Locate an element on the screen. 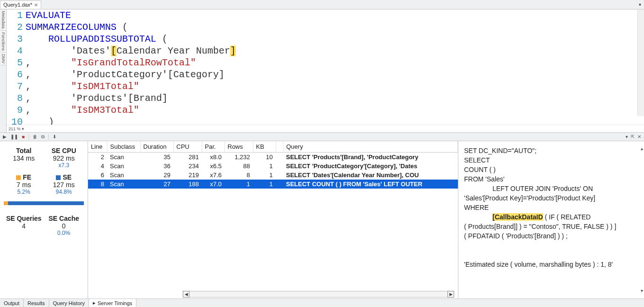 This screenshot has height=307, width=644. sql-line: SET DC_KIND="AUTO"; is located at coordinates (551, 151).